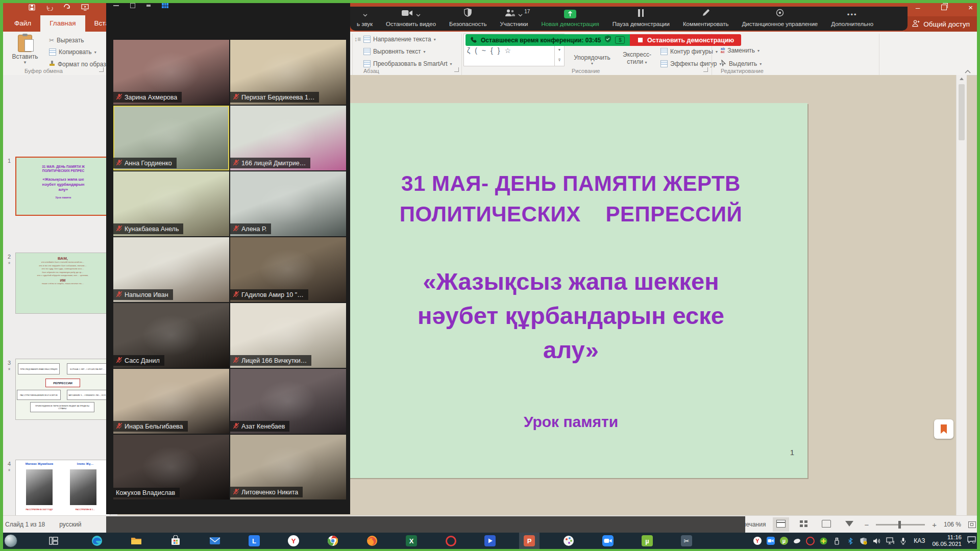 The width and height of the screenshot is (980, 551). I want to click on undo-icon, so click(49, 8).